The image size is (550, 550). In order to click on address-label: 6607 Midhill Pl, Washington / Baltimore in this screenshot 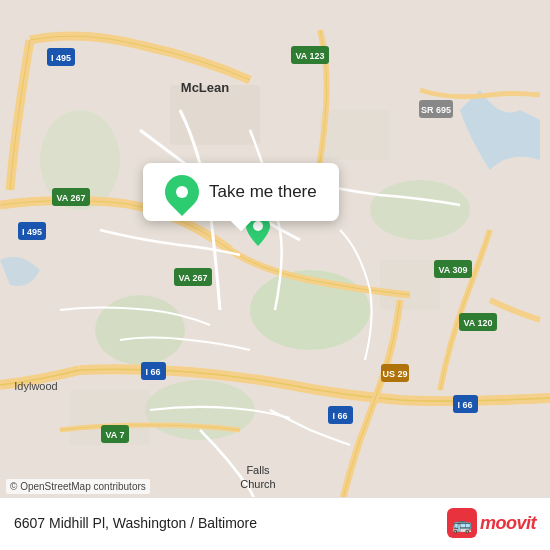, I will do `click(136, 523)`.